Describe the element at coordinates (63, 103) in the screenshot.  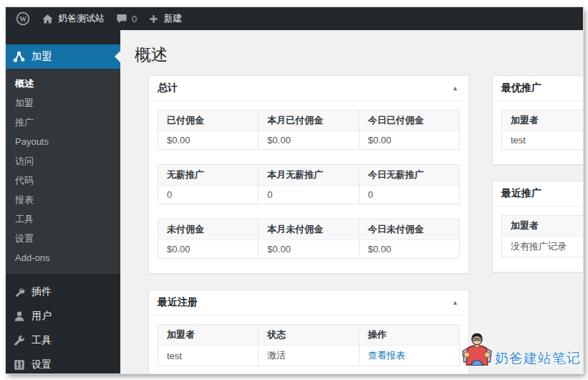
I see `submenu-item-affiliates: 加盟` at that location.